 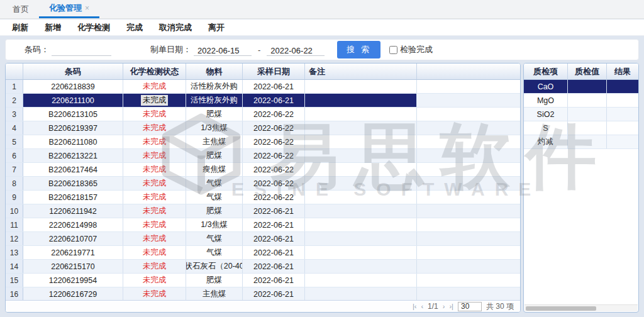 I want to click on table-row: 13 2206219771 未完成 气煤 2022-06-21, so click(x=263, y=253).